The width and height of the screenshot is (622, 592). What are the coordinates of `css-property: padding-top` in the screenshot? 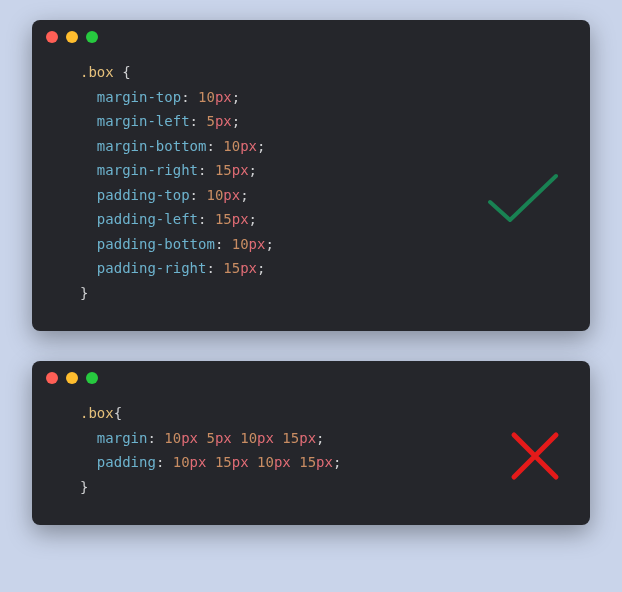 It's located at (144, 195).